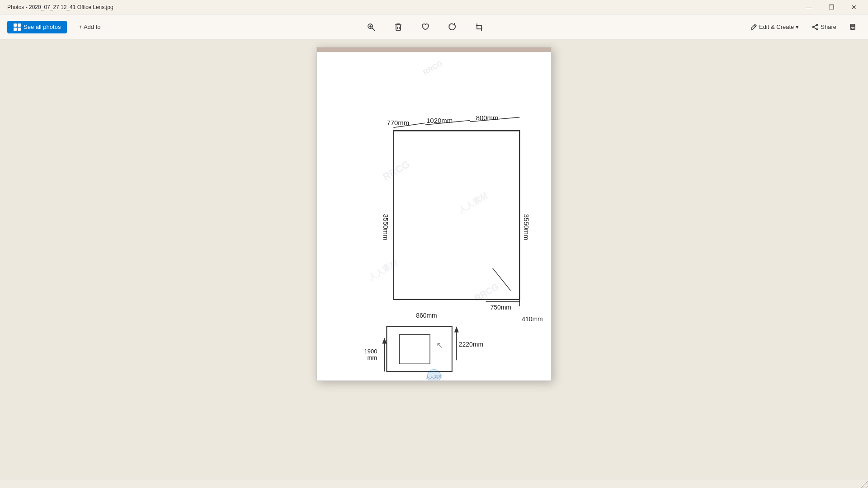  What do you see at coordinates (853, 27) in the screenshot?
I see `print-button` at bounding box center [853, 27].